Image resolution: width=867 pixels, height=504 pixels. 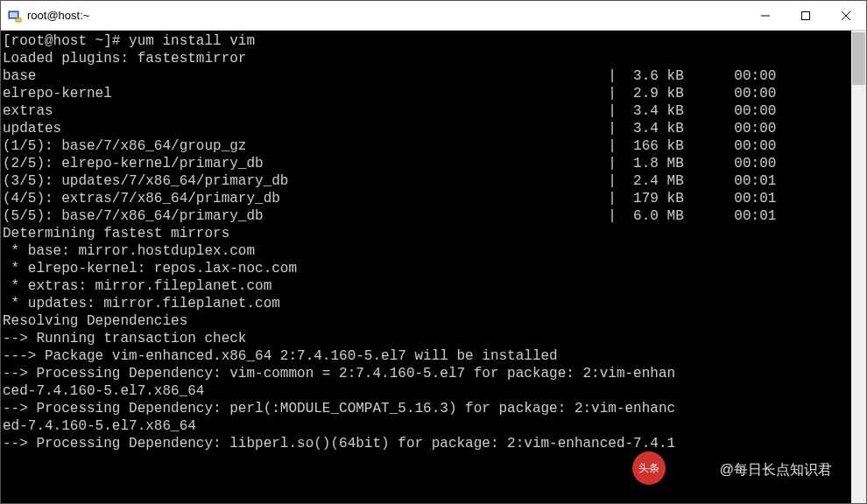 What do you see at coordinates (427, 216) in the screenshot?
I see `terminal-line: (5/5): base/7/x86_64/primary_db | 6.0 MB…` at bounding box center [427, 216].